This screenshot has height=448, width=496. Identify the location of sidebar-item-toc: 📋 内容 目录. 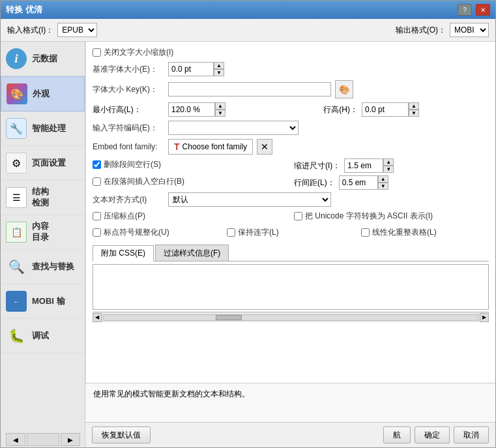
(43, 232).